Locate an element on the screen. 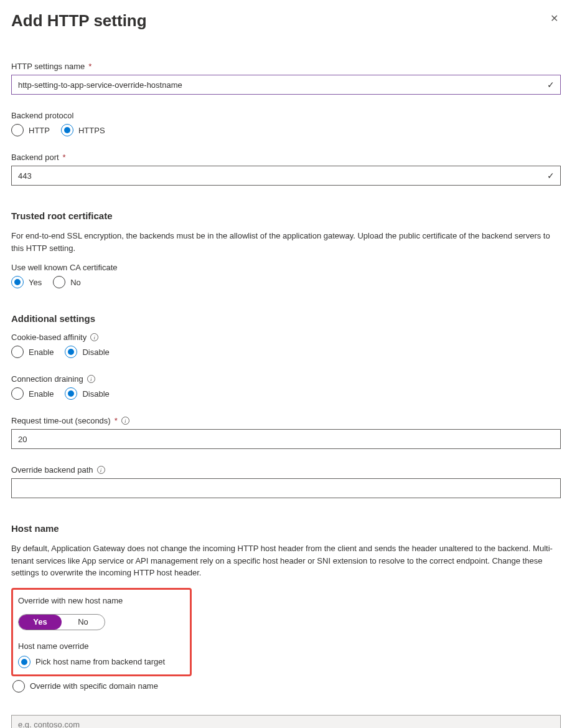  override-specific-domain-radio: Override with specific domain name is located at coordinates (286, 686).